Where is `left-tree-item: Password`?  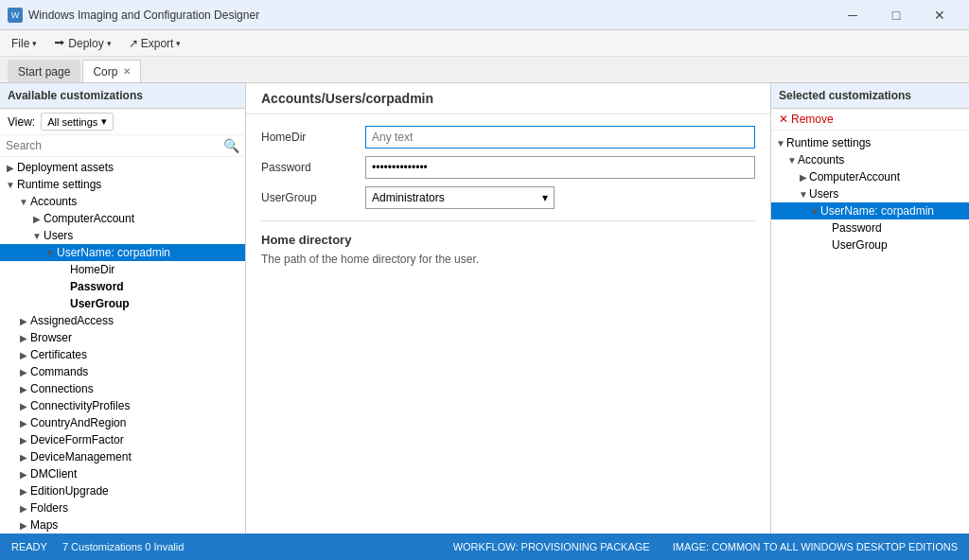 left-tree-item: Password is located at coordinates (123, 287).